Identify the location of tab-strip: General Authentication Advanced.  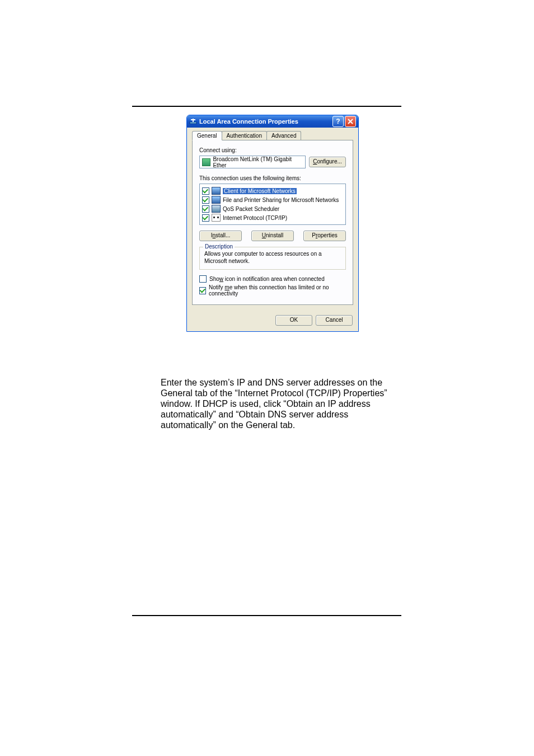
(273, 135).